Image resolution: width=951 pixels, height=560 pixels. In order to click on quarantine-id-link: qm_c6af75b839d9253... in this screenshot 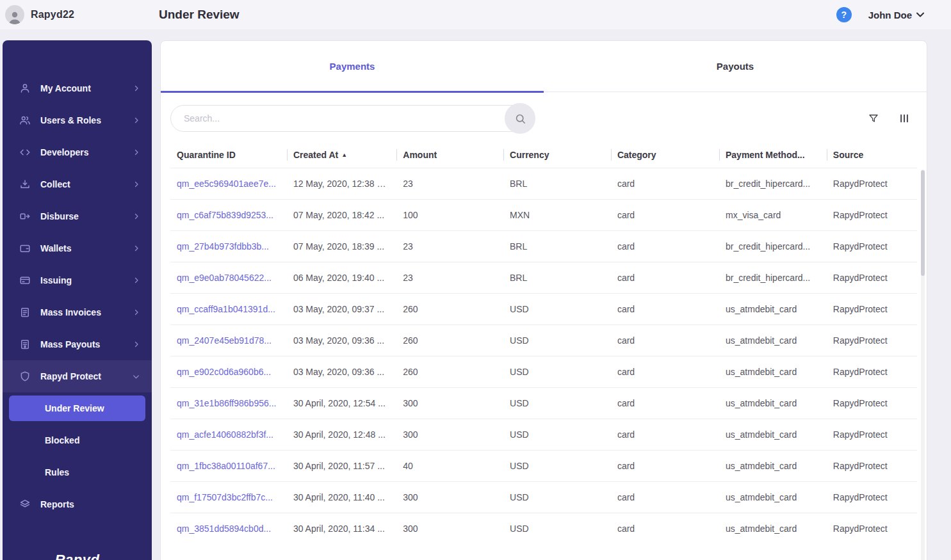, I will do `click(225, 215)`.